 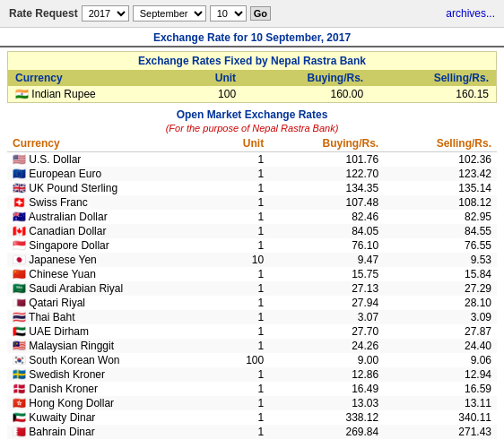 I want to click on flag-icon: 🇸🇦, so click(x=20, y=289).